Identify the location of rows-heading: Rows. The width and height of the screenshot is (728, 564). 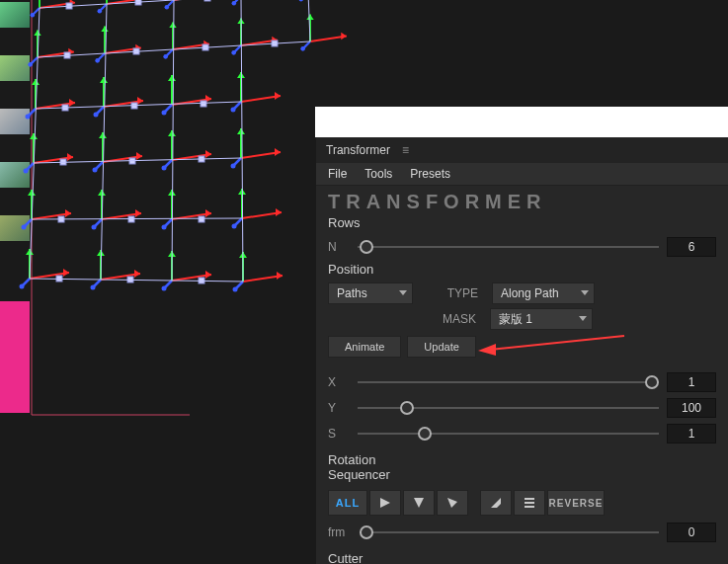
(522, 223).